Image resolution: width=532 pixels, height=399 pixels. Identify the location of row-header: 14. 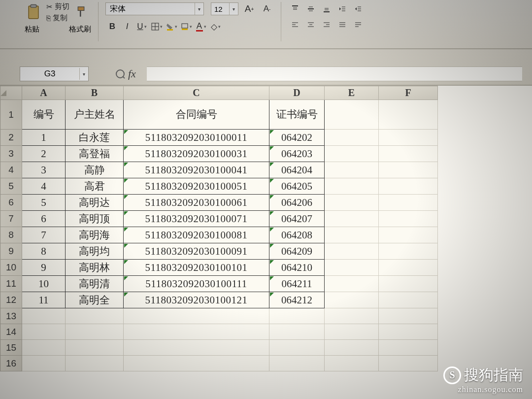
(11, 332).